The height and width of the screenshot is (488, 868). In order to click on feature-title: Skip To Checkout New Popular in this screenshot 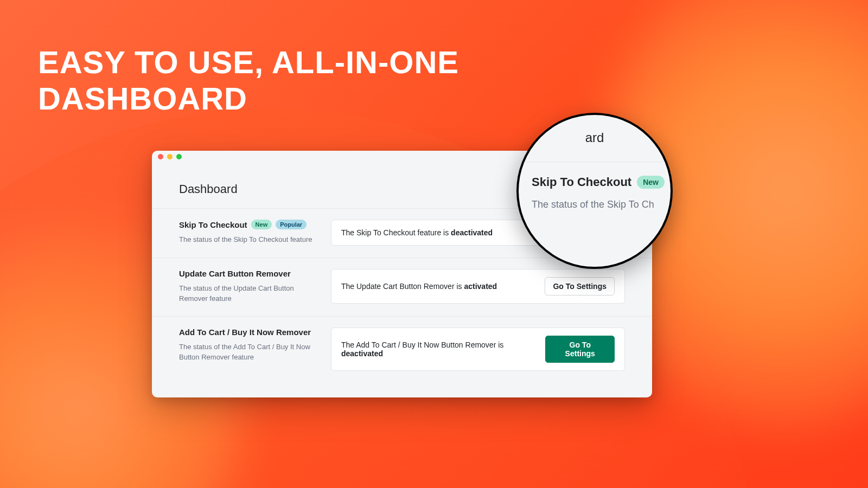, I will do `click(247, 224)`.